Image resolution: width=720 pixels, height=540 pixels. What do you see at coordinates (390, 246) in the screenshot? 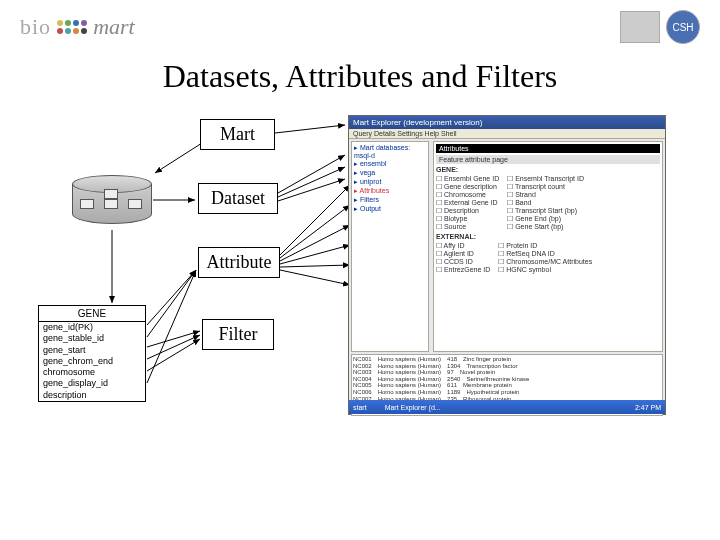
I see `nav-tree: ▸ Mart databases: msql-d▸ ensembl▸ vega▸…` at bounding box center [390, 246].